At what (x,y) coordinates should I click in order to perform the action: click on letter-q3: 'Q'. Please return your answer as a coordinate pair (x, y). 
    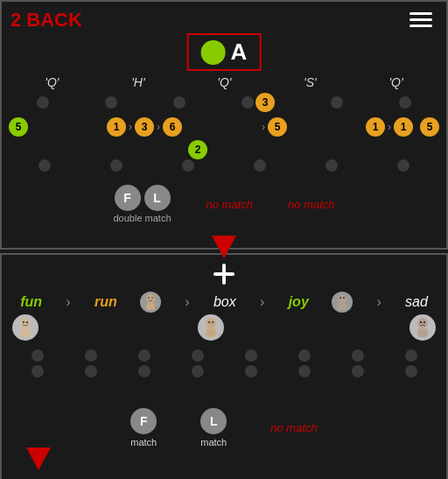
    Looking at the image, I should click on (396, 82).